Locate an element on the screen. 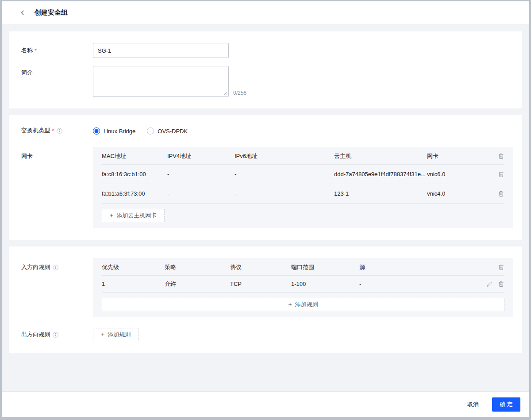 This screenshot has width=531, height=420. nic-cell: vnic4.0 is located at coordinates (459, 194).